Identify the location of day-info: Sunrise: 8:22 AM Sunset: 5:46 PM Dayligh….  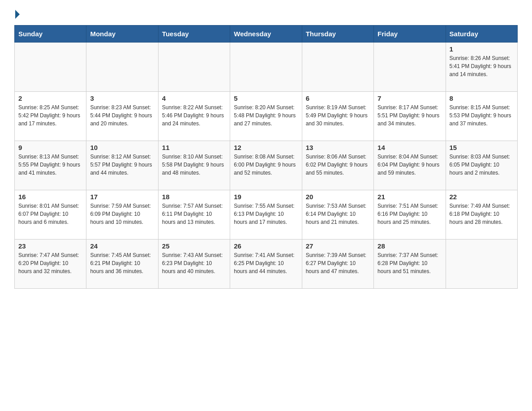
(194, 116).